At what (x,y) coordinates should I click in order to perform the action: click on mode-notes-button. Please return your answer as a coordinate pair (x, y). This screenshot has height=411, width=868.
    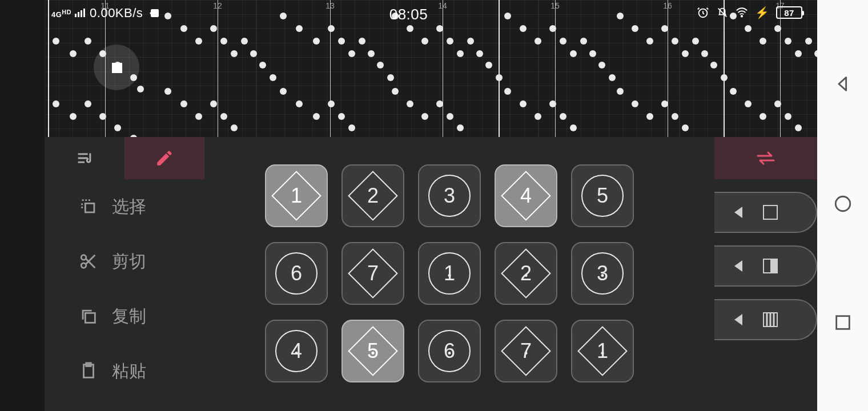
    Looking at the image, I should click on (85, 158).